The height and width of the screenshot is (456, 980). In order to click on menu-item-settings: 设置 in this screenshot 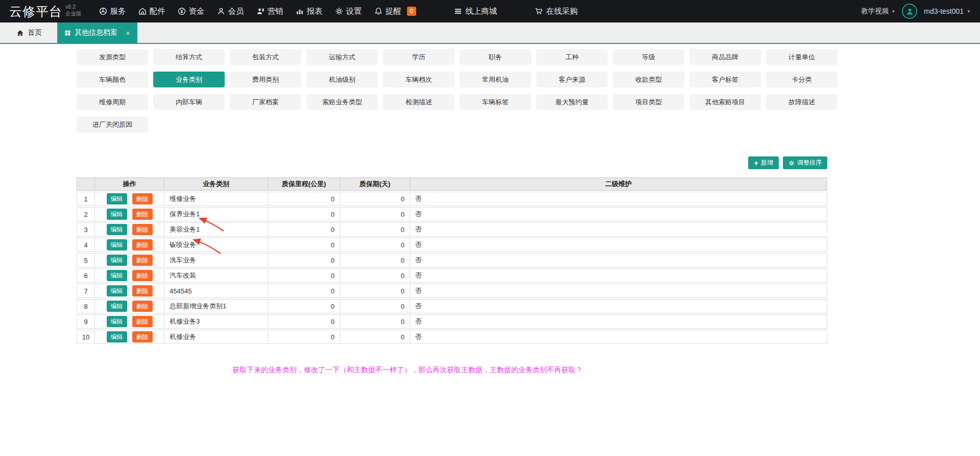, I will do `click(348, 11)`.